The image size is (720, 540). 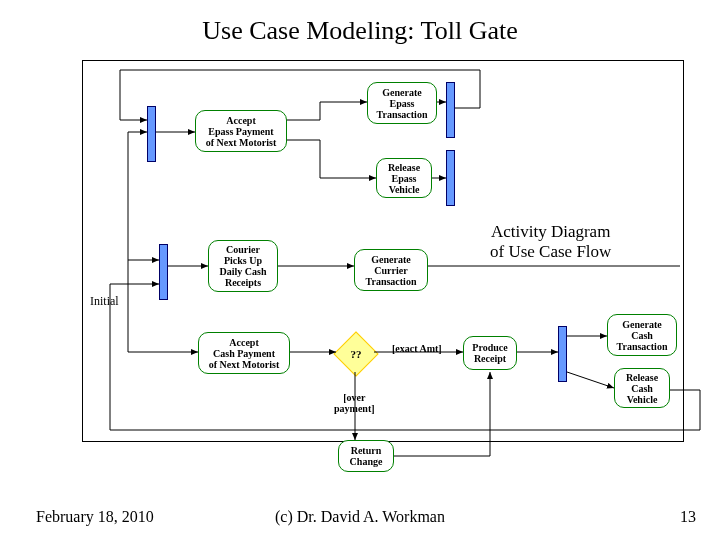 What do you see at coordinates (402, 103) in the screenshot?
I see `node-gen-epass-tx: Generate Epass Transaction` at bounding box center [402, 103].